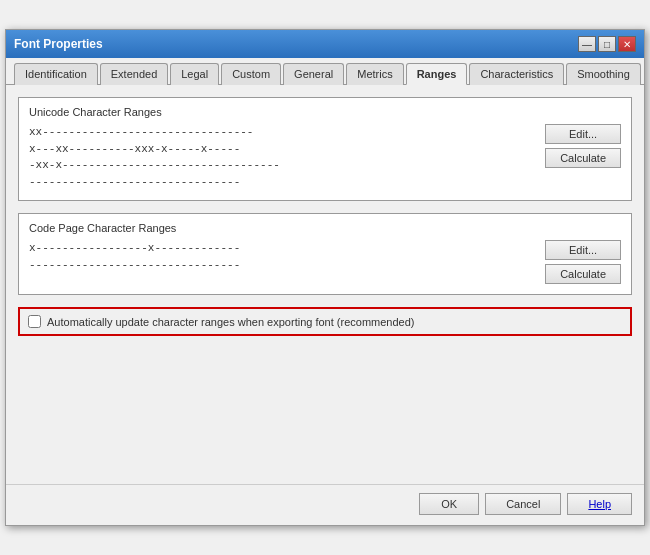 Image resolution: width=650 pixels, height=555 pixels. What do you see at coordinates (627, 44) in the screenshot?
I see `close-button: ✕` at bounding box center [627, 44].